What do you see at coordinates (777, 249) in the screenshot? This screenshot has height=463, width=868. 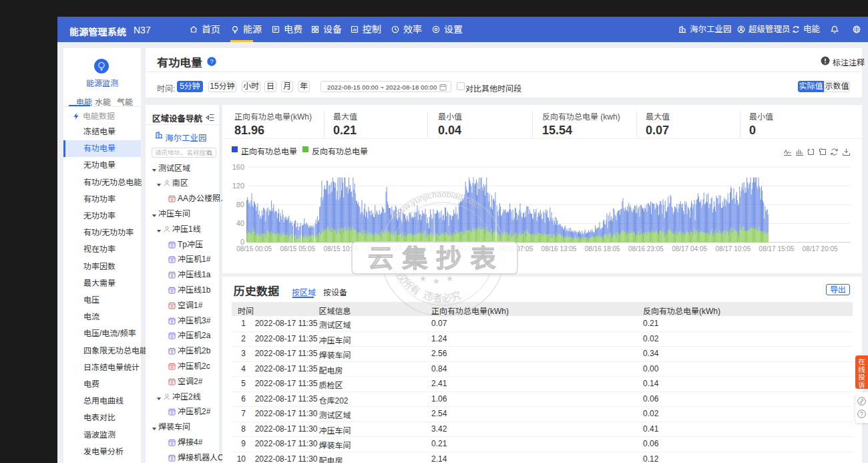 I see `svg-text: 08/17 15:05` at bounding box center [777, 249].